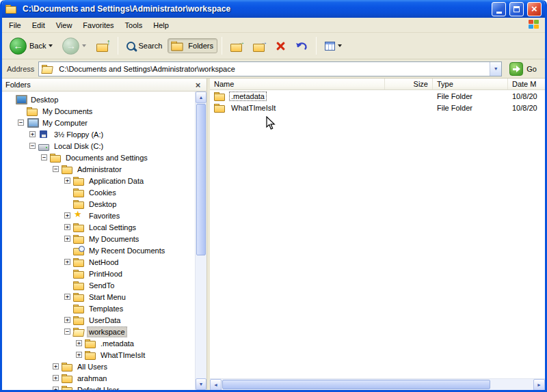 This screenshot has height=392, width=547. I want to click on column-header-type: Type, so click(470, 84).